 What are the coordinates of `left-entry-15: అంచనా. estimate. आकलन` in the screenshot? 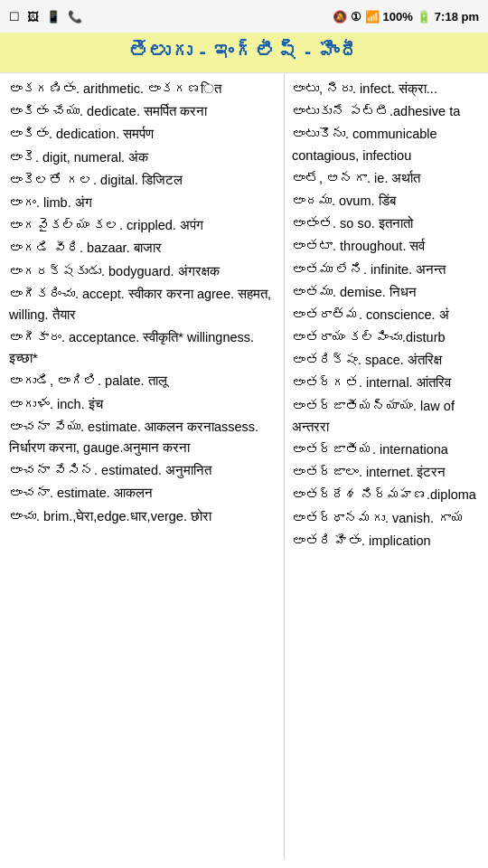 It's located at (143, 494).